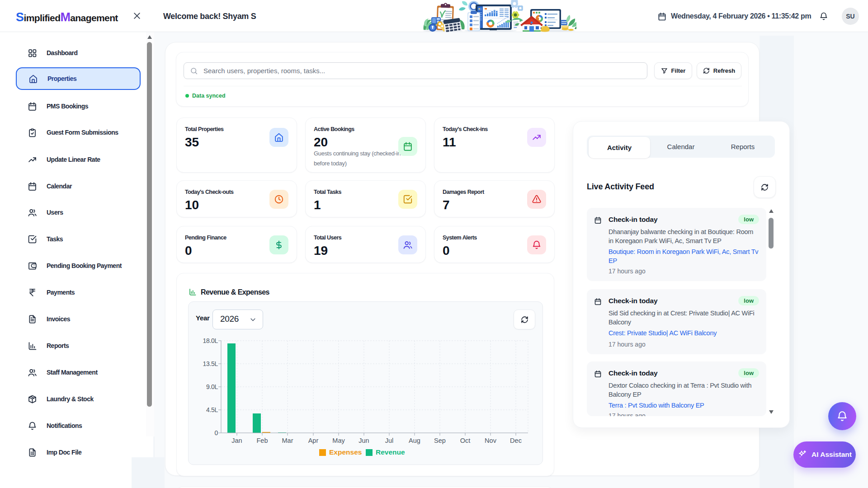 The width and height of the screenshot is (868, 488). What do you see at coordinates (262, 441) in the screenshot?
I see `svg-text: Feb` at bounding box center [262, 441].